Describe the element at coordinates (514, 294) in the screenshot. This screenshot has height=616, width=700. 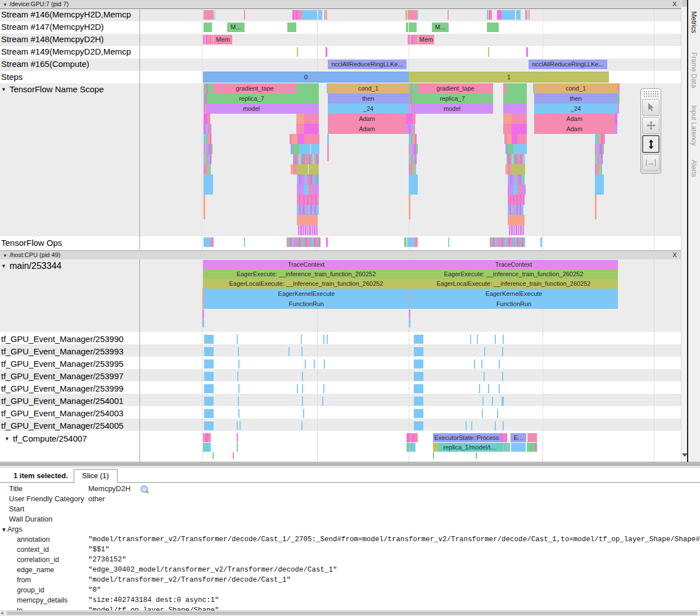
I see `trace-event: EagerKernelExecute` at that location.